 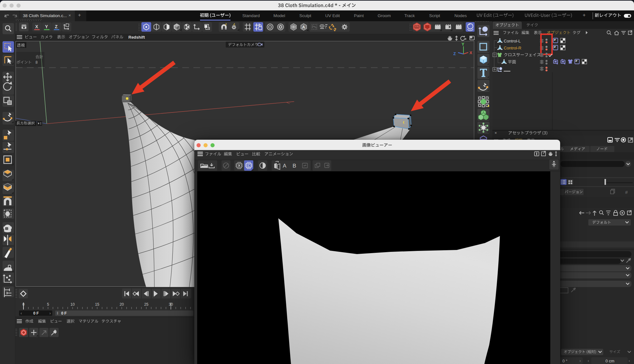 I want to click on svg-text: 0 cm, so click(x=610, y=361).